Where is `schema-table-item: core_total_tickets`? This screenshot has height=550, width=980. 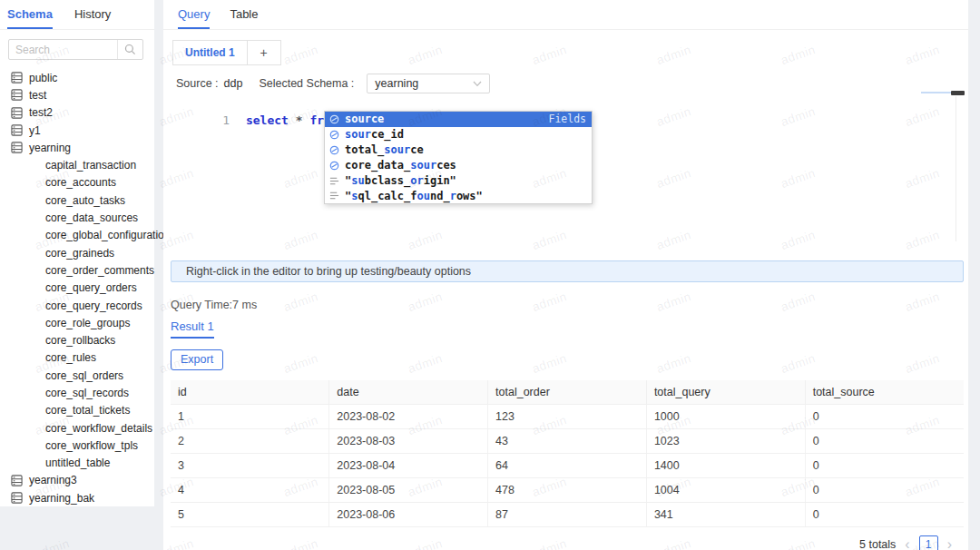 schema-table-item: core_total_tickets is located at coordinates (77, 410).